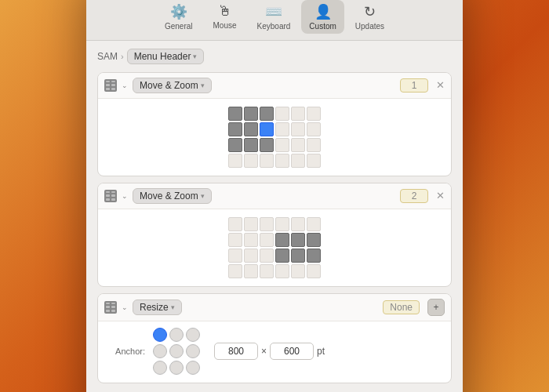 Image resolution: width=549 pixels, height=392 pixels. I want to click on width-input, so click(236, 351).